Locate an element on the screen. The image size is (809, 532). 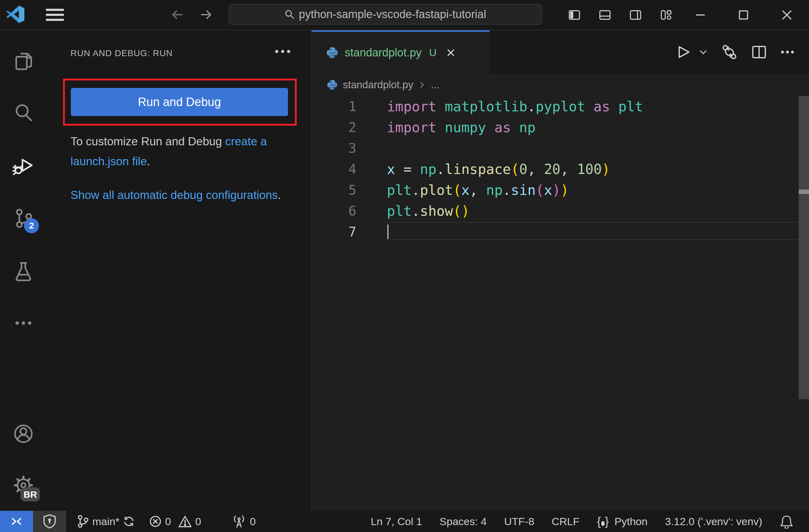
title-bar: python-sample-vscode-fastapi-tutorial is located at coordinates (404, 15).